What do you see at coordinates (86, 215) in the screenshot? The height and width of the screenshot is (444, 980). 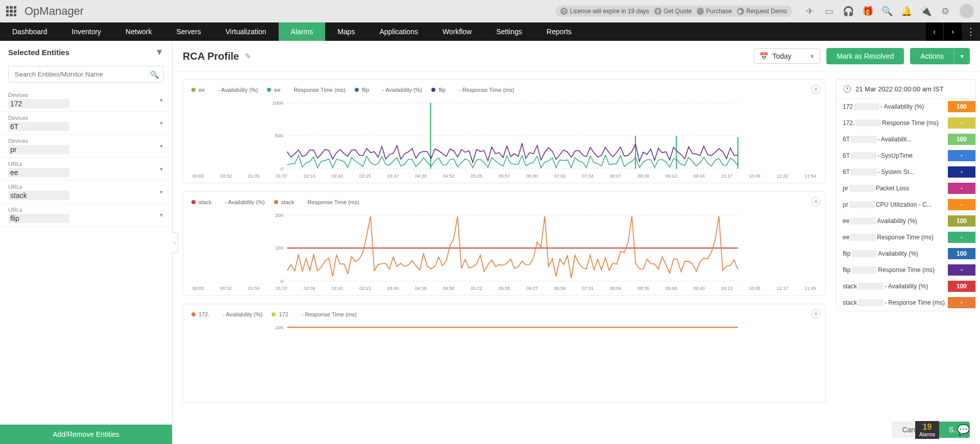 I see `entity-item: URLsflip▼` at bounding box center [86, 215].